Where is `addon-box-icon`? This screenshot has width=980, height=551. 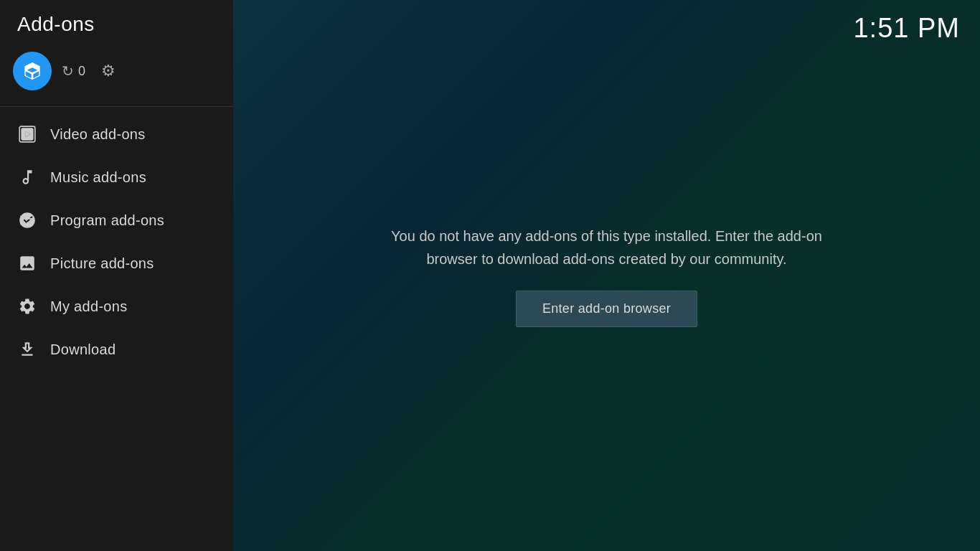
addon-box-icon is located at coordinates (32, 71).